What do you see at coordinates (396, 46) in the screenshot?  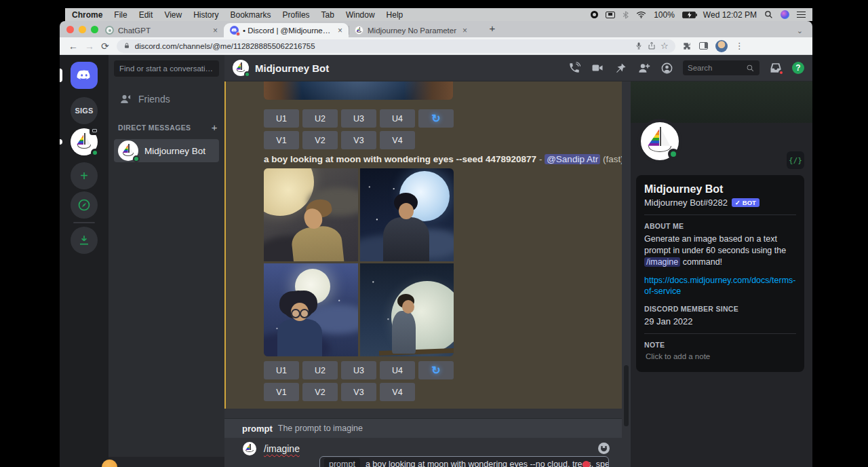 I see `address-bar: discord.com/channels/@me/112828885506221…` at bounding box center [396, 46].